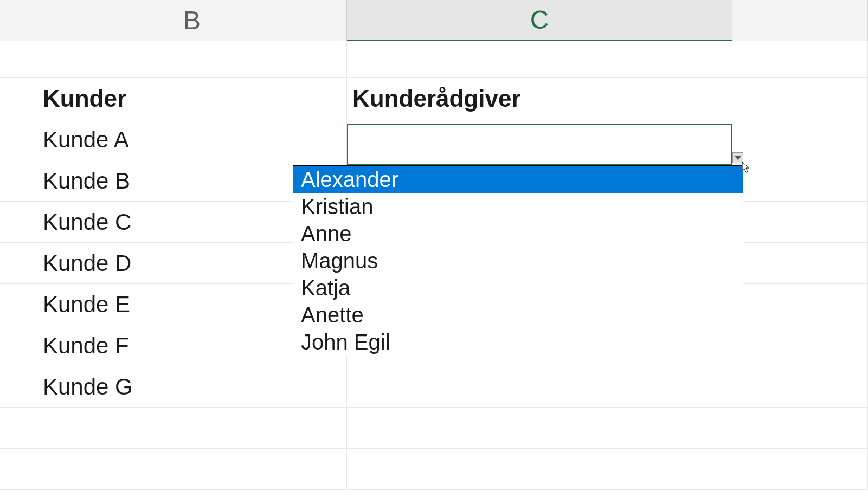 The height and width of the screenshot is (504, 868). Describe the element at coordinates (192, 99) in the screenshot. I see `cell-b2: Kunder` at that location.